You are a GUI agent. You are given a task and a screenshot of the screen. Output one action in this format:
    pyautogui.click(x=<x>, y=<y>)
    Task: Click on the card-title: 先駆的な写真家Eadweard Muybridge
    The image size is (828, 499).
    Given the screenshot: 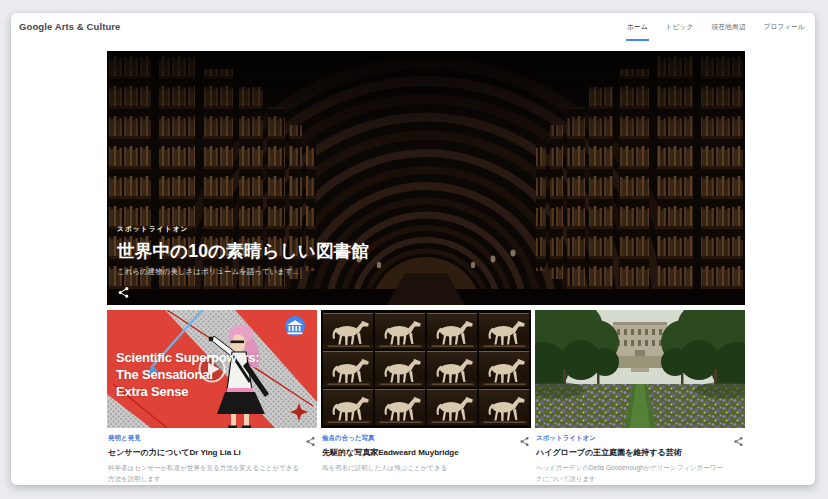 What is the action you would take?
    pyautogui.click(x=418, y=452)
    